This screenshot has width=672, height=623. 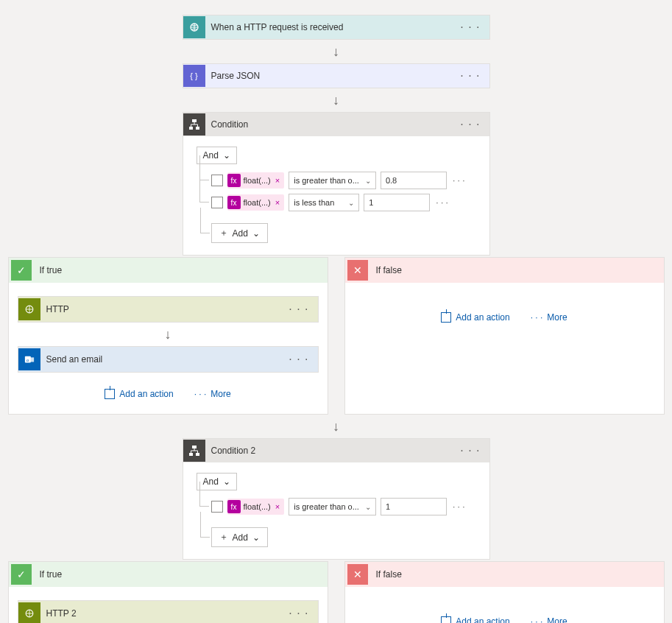 What do you see at coordinates (344, 180) in the screenshot?
I see `condition-rule: fx float(...) × is greater than o... ⌄ 0…` at bounding box center [344, 180].